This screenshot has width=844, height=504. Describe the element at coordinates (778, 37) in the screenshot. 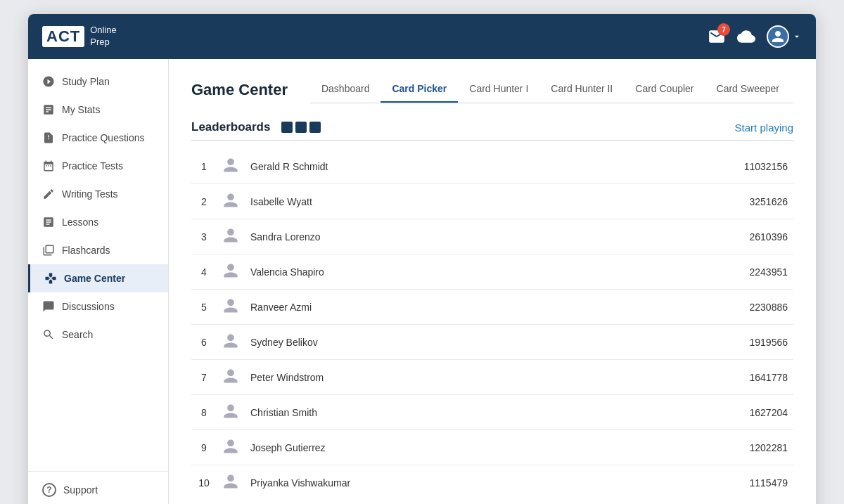

I see `user-avatar` at that location.